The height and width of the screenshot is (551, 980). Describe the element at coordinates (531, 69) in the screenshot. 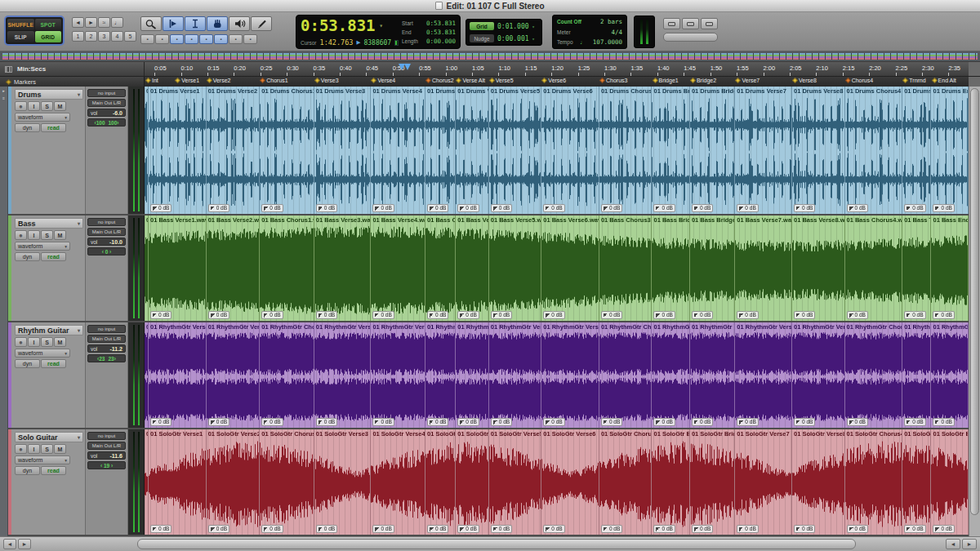

I see `ruler-tick: 1:15` at that location.